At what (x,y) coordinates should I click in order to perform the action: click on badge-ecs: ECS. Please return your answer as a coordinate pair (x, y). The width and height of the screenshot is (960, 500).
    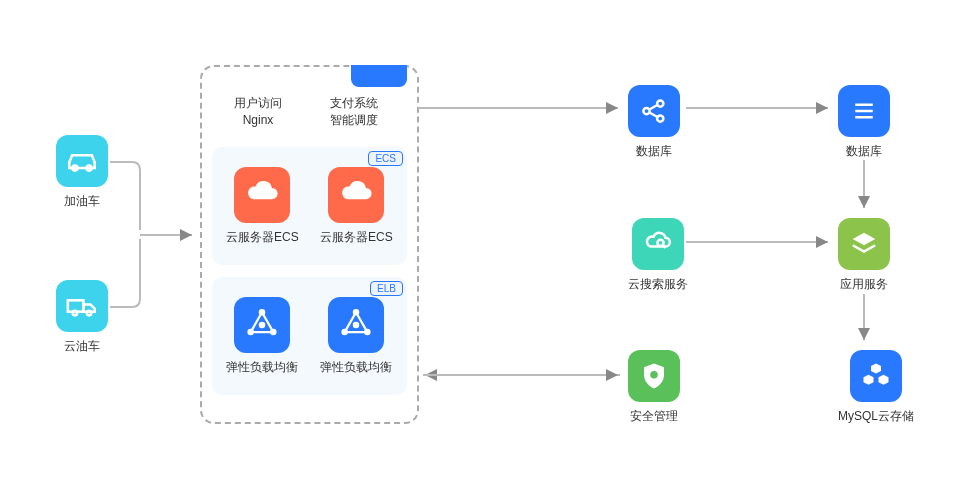
    Looking at the image, I should click on (386, 158).